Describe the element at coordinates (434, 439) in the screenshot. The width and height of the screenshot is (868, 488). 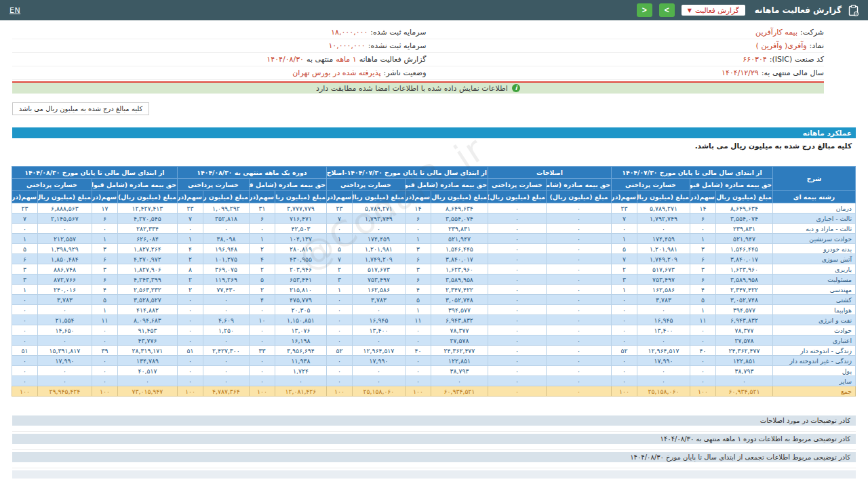
I see `collapsible-section-header: کادر توضیحی مربوط به اطلاعات دوره ۱ ماهه…` at that location.